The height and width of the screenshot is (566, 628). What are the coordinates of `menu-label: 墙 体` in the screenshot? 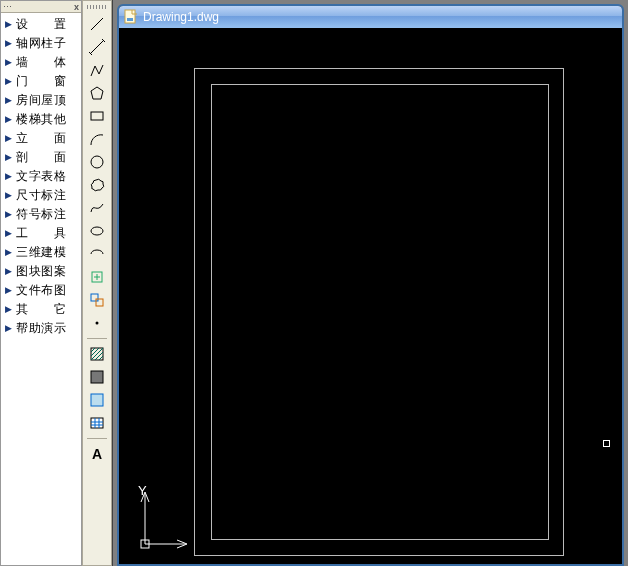 It's located at (41, 62).